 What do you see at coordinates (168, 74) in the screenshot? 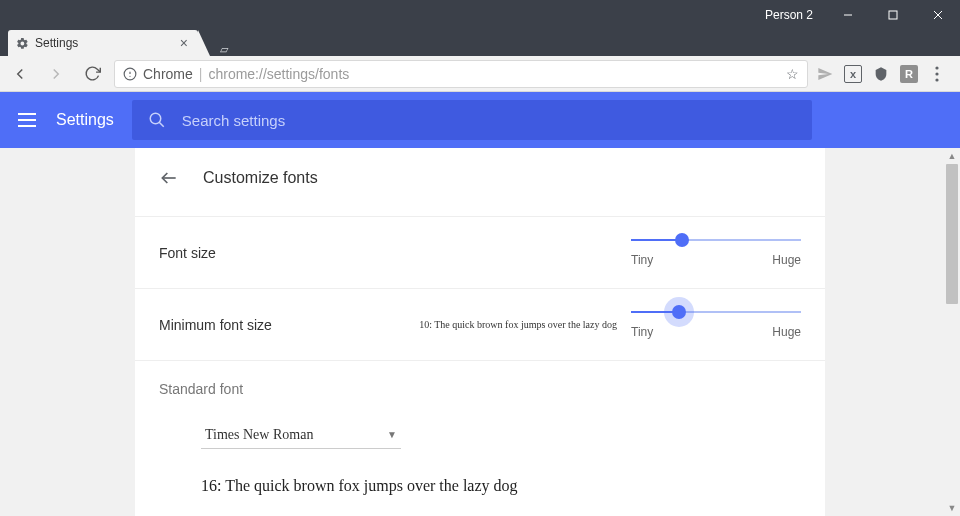
I see `url-scheme-label: Chrome` at bounding box center [168, 74].